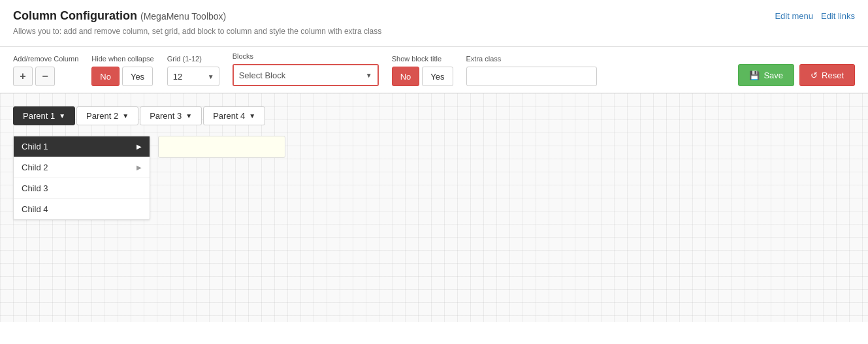  I want to click on add-remove-controls: + −, so click(46, 76).